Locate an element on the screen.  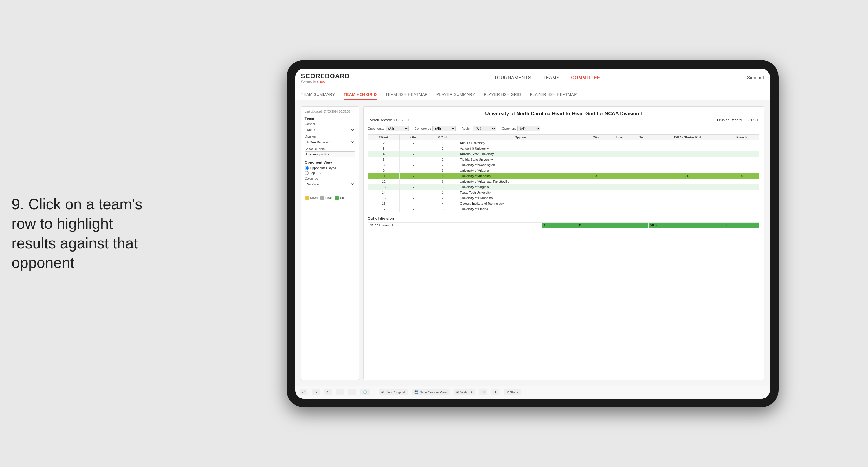
logo-scoreboard: SCOREBOARD is located at coordinates (326, 76).